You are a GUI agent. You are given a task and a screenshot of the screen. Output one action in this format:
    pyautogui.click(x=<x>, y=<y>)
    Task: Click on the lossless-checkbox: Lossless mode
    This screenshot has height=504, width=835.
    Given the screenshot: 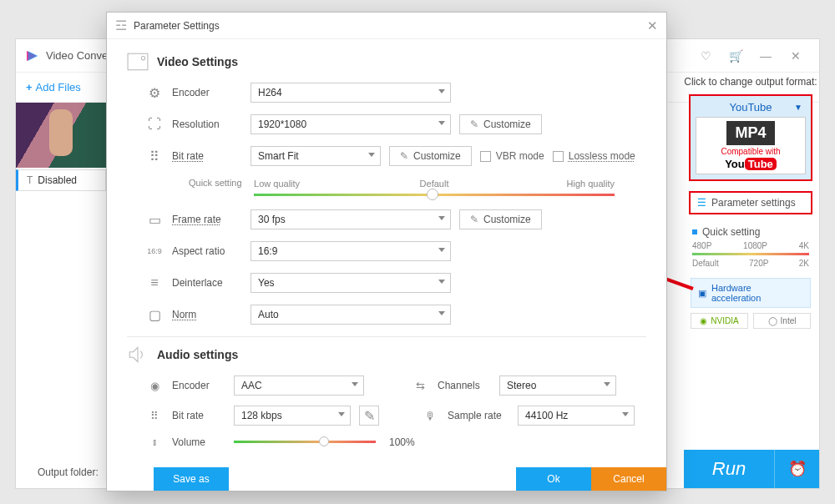 What is the action you would take?
    pyautogui.click(x=595, y=156)
    